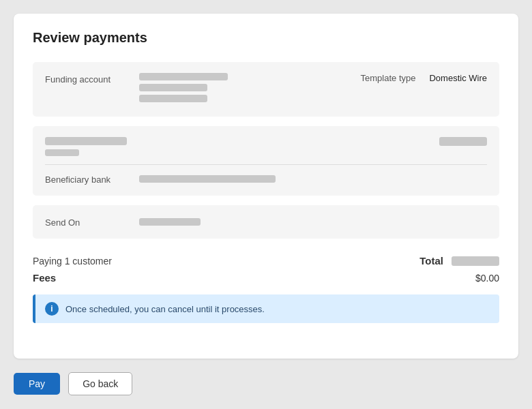 This screenshot has height=409, width=532. I want to click on fees-label: Fees, so click(44, 278).